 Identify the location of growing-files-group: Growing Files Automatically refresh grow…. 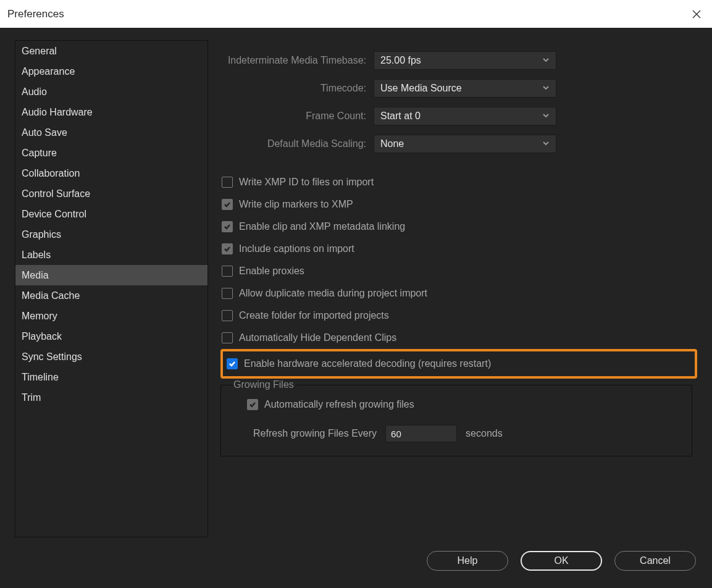
(456, 421).